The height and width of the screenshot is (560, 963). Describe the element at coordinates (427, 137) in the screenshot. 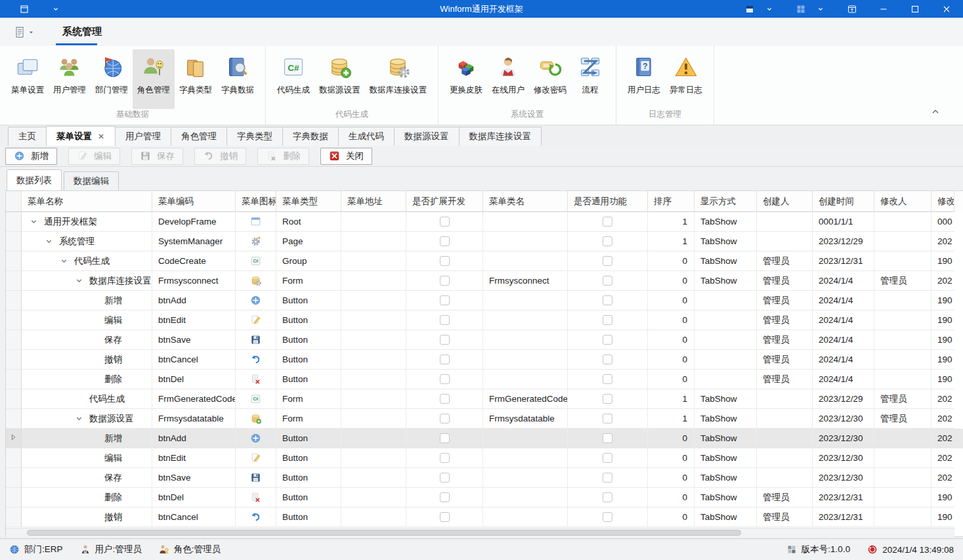

I see `document-tab: 数据源设置` at that location.